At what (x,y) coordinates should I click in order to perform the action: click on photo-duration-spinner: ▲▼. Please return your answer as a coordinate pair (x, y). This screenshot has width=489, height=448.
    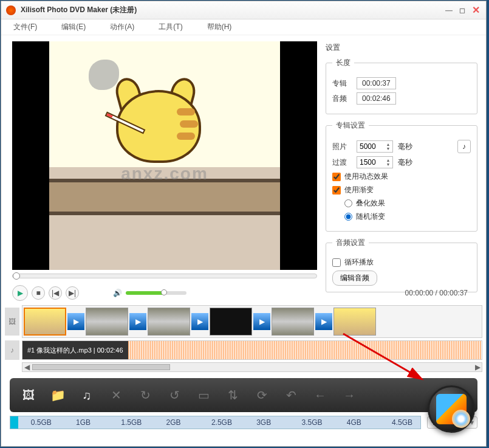
    Looking at the image, I should click on (375, 146).